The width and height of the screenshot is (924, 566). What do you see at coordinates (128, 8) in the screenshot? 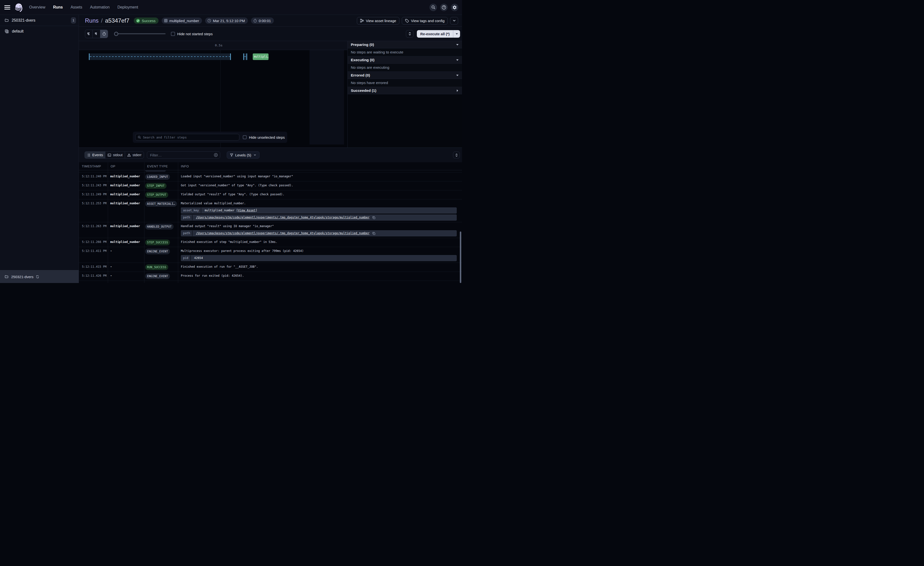
I see `nav-link-deployment: Deployment` at bounding box center [128, 8].